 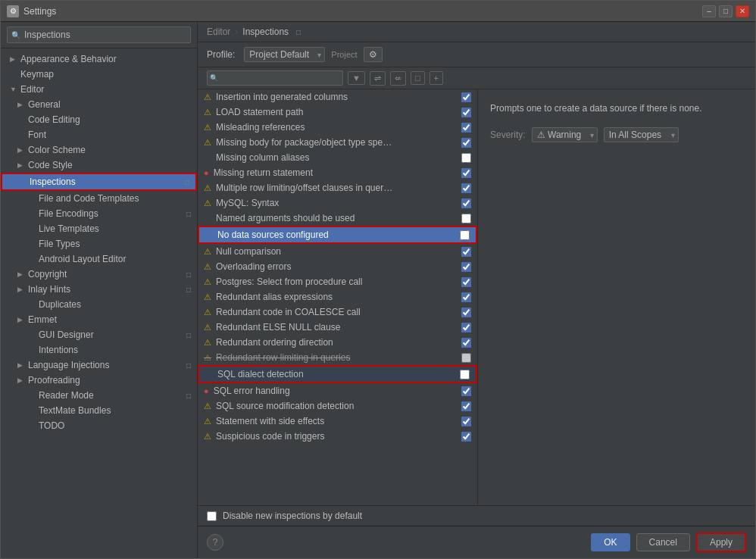 I want to click on sidebar-item-duplicates: Duplicates, so click(x=98, y=304).